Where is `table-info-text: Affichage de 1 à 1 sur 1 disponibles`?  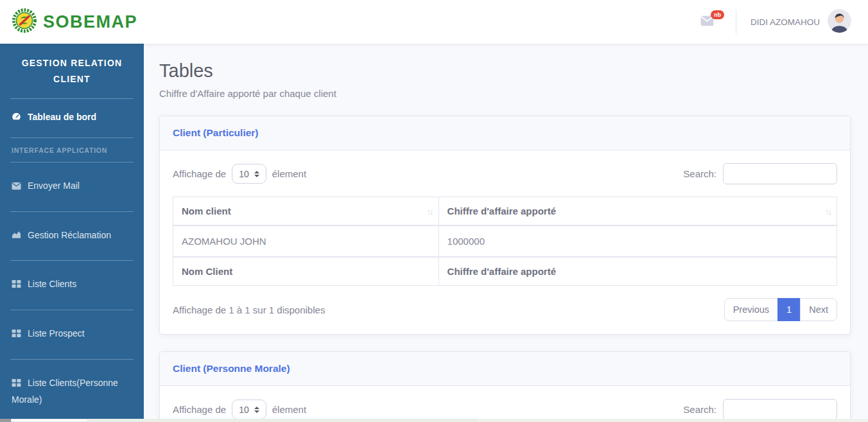
table-info-text: Affichage de 1 à 1 sur 1 disponibles is located at coordinates (249, 310).